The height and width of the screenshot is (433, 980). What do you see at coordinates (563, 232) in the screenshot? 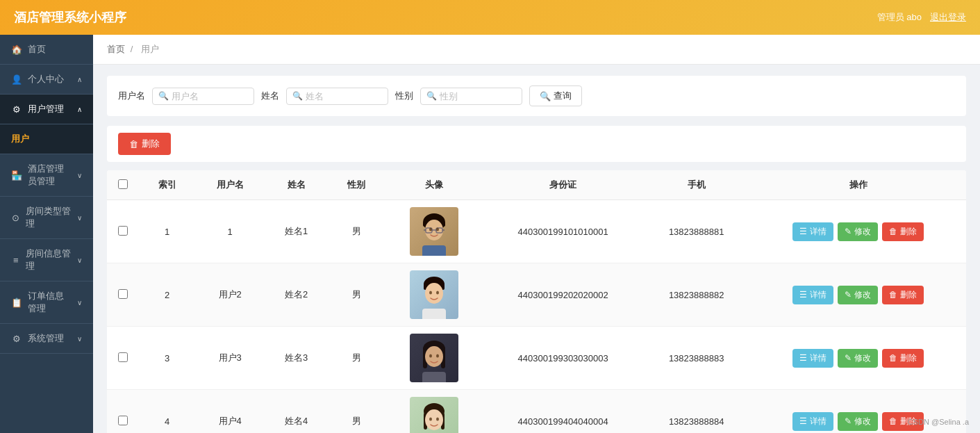
I see `cell-idcard: 440300199101010001` at bounding box center [563, 232].